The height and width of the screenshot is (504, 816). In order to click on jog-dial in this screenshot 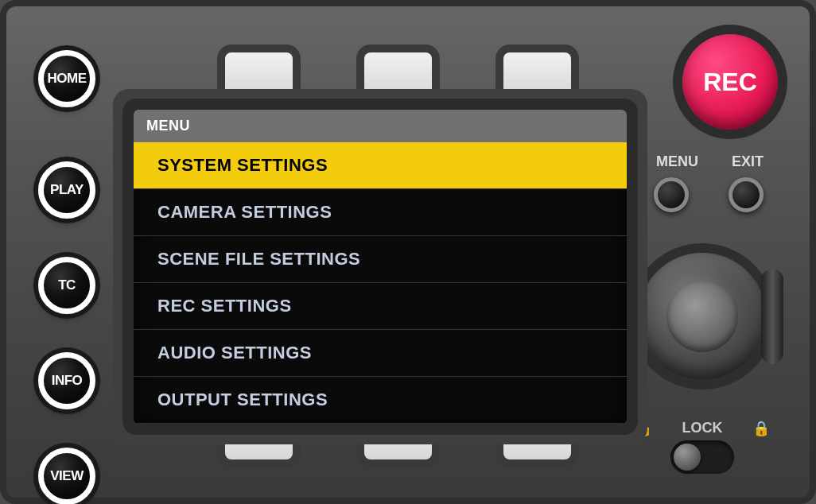, I will do `click(702, 316)`.